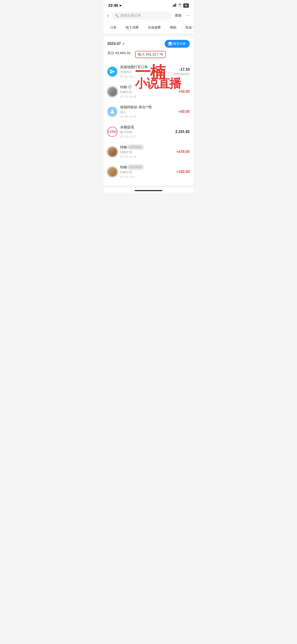  What do you see at coordinates (142, 16) in the screenshot?
I see `search-input-wrap: 🔍 搜索交易记录` at bounding box center [142, 16].